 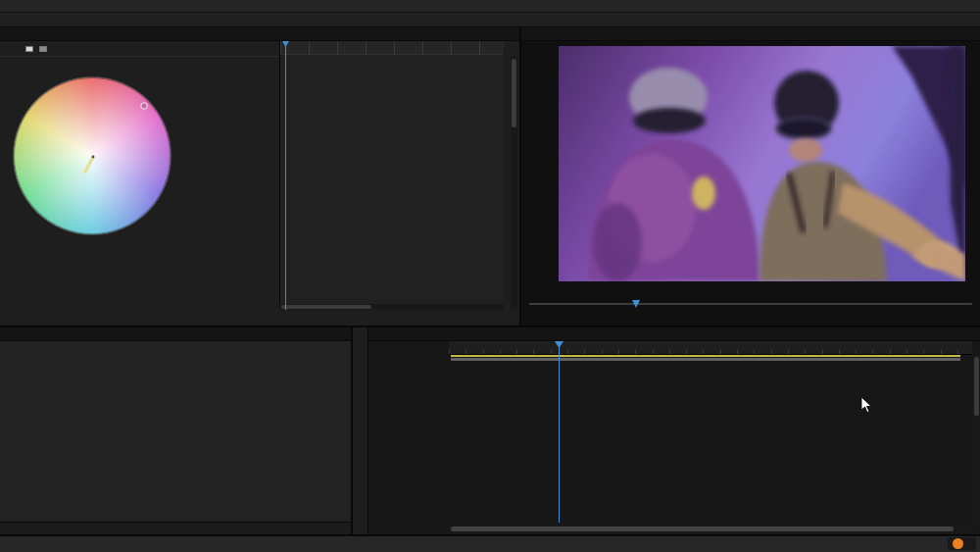 I want to click on ime-widget, so click(x=962, y=543).